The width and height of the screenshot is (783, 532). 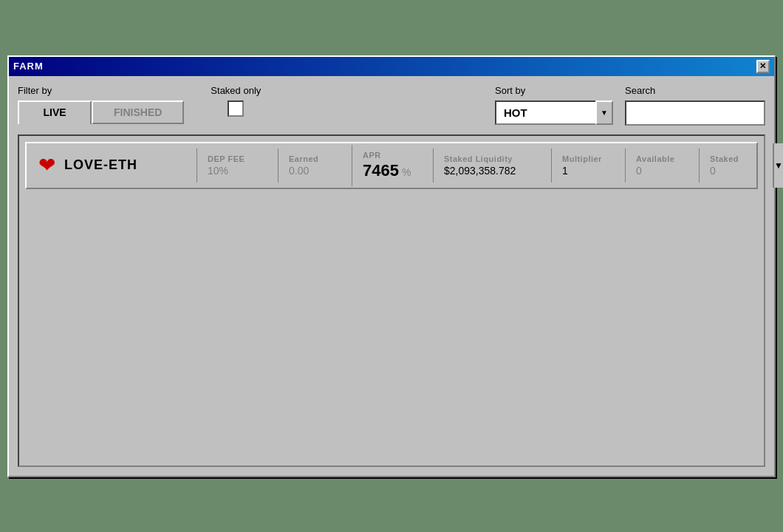 What do you see at coordinates (236, 100) in the screenshot?
I see `staked-only-section: Staked only` at bounding box center [236, 100].